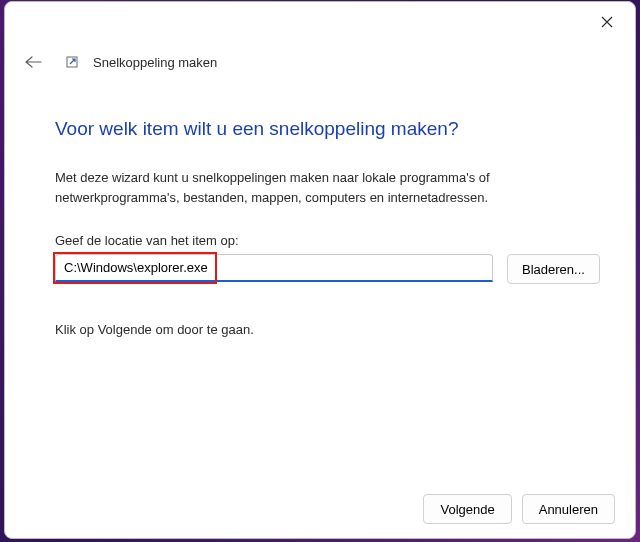 The height and width of the screenshot is (542, 640). Describe the element at coordinates (554, 269) in the screenshot. I see `browse-button: Bladeren...` at that location.